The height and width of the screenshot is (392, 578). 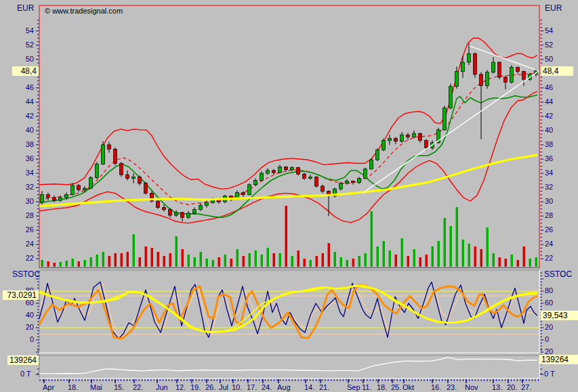 I want to click on sstoc-tick-label: 40, so click(x=26, y=315).